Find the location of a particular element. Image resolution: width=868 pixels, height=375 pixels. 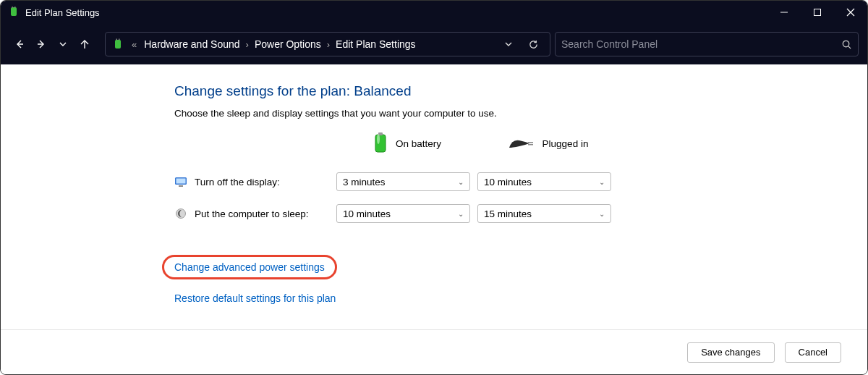

window-title: Edit Plan Settings is located at coordinates (62, 13).